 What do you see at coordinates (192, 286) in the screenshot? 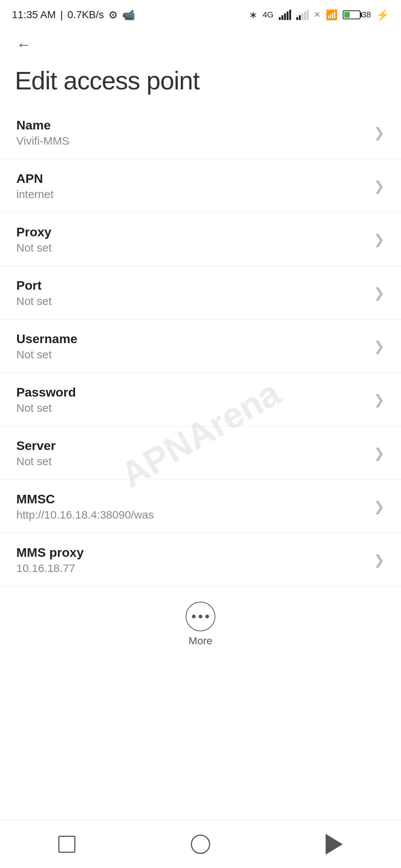
I see `settings-item-label: Port` at bounding box center [192, 286].